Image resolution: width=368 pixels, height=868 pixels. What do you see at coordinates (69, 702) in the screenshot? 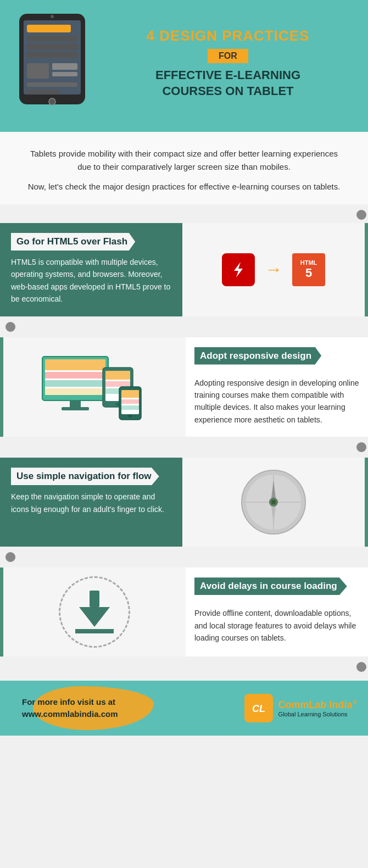
I see `footer-line1: For more info visit us at` at bounding box center [69, 702].